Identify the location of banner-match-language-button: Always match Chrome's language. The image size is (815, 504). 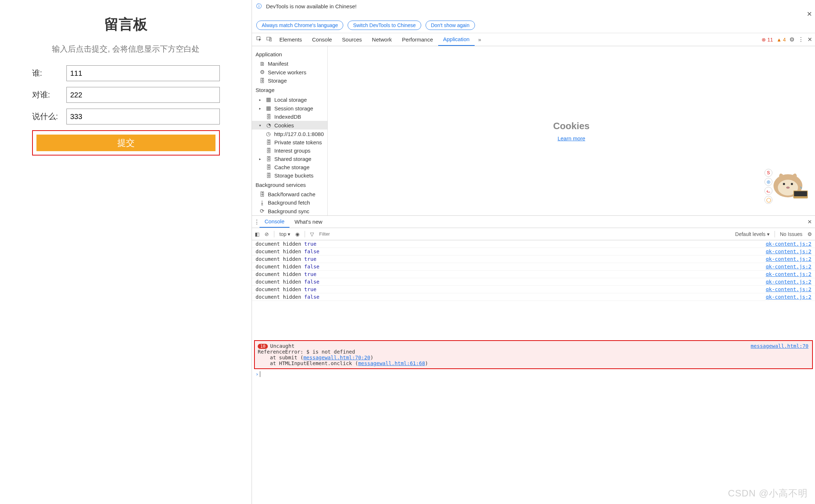
(300, 25).